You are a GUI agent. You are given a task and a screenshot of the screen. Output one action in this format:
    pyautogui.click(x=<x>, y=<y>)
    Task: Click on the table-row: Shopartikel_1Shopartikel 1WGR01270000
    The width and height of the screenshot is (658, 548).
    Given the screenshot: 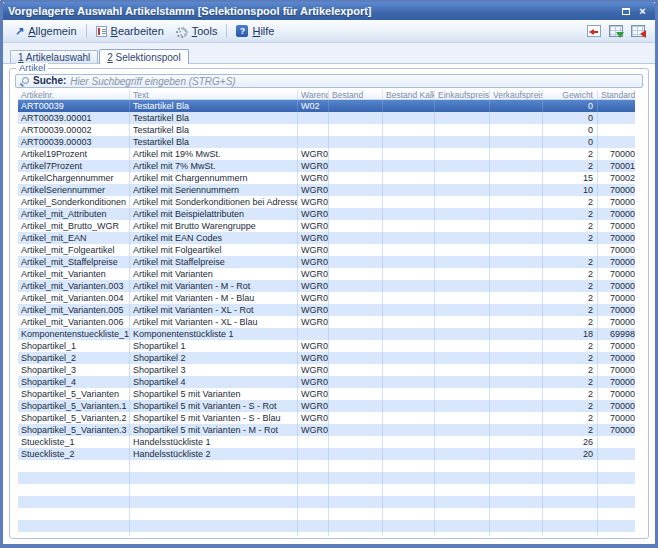 What is the action you would take?
    pyautogui.click(x=326, y=346)
    